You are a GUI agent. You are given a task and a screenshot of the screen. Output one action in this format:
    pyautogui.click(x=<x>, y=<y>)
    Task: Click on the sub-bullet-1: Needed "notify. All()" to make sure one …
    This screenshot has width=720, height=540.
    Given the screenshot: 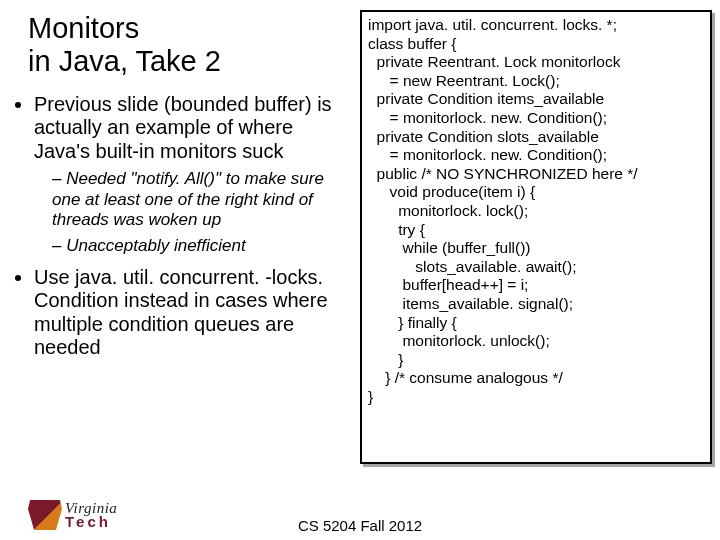 What is the action you would take?
    pyautogui.click(x=203, y=199)
    